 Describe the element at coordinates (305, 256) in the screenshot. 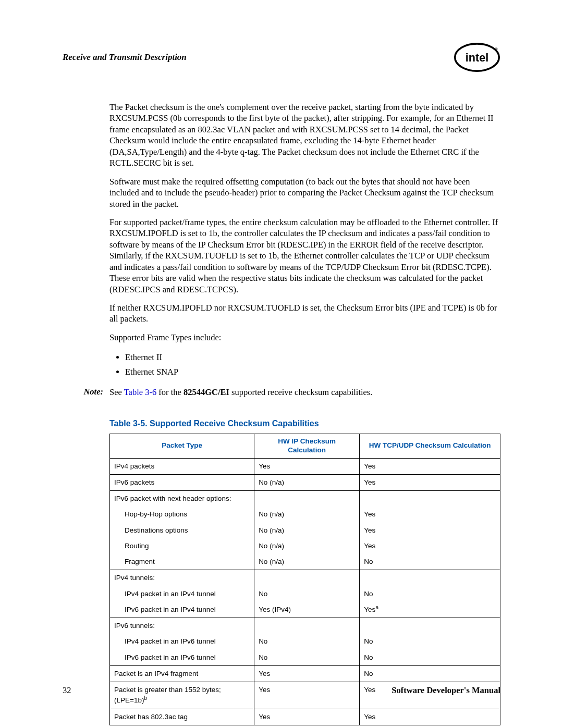

I see `paragraph: For supported packet/frame types, the en…` at that location.